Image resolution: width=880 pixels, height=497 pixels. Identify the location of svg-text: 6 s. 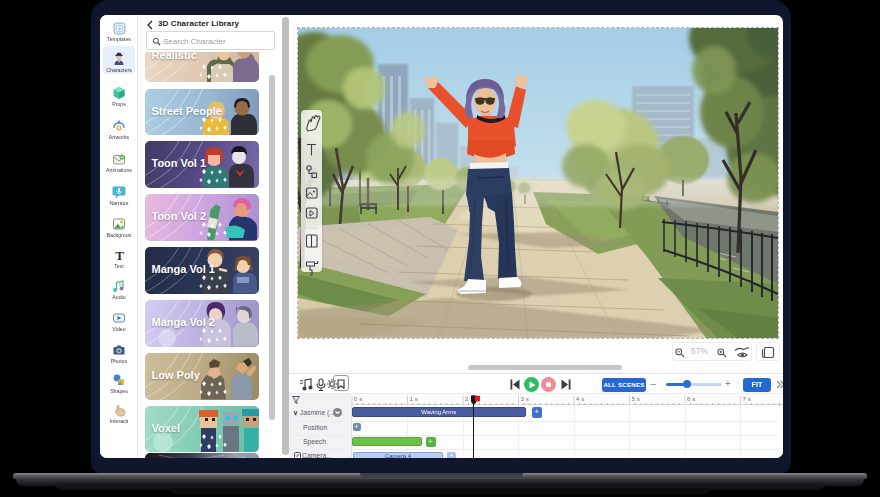
(691, 398).